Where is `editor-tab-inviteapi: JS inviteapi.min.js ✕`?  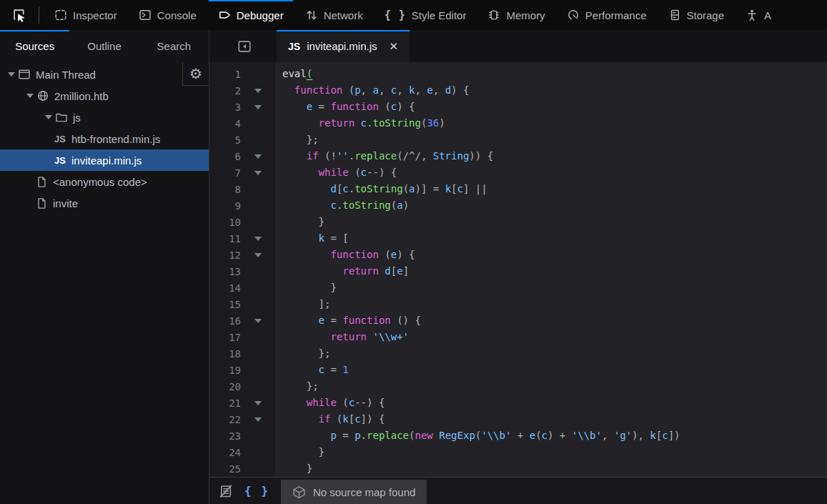 editor-tab-inviteapi: JS inviteapi.min.js ✕ is located at coordinates (343, 46).